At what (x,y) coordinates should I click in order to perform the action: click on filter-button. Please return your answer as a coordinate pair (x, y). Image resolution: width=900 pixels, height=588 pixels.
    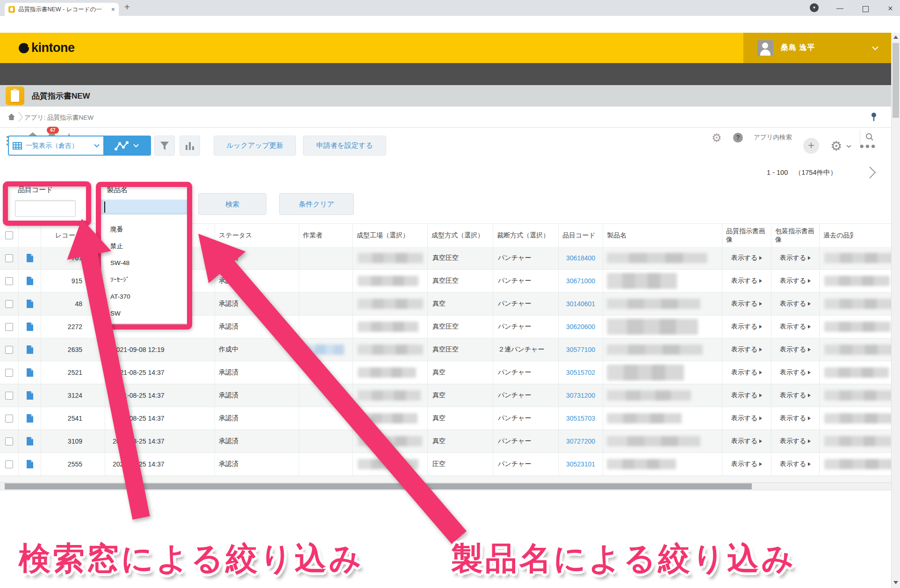
    Looking at the image, I should click on (165, 146).